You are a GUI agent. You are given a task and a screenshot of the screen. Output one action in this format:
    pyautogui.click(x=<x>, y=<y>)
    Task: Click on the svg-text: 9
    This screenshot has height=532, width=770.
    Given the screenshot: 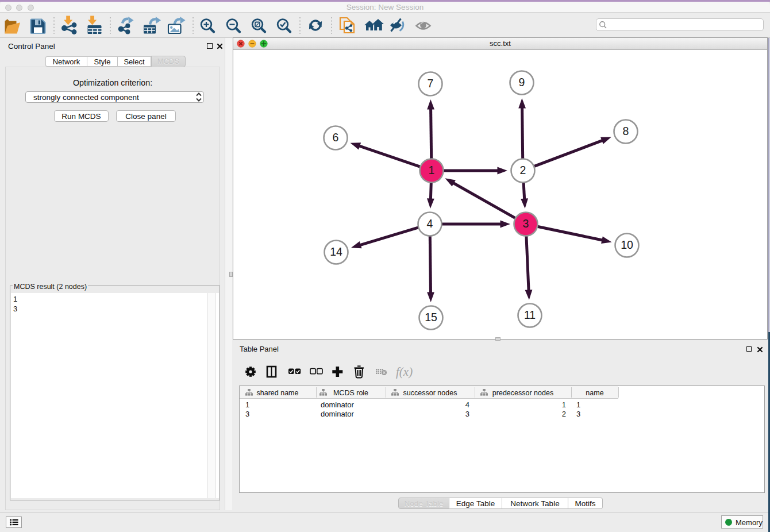 What is the action you would take?
    pyautogui.click(x=522, y=82)
    